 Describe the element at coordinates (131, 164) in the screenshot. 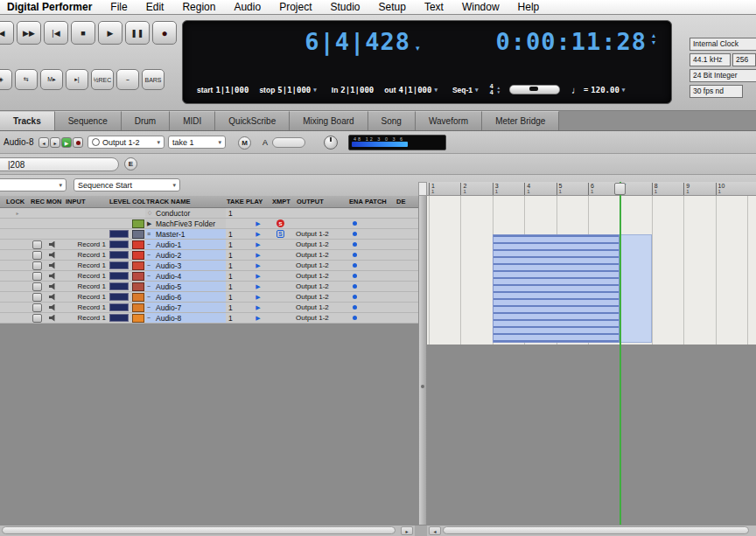

I see `edit-button: E` at that location.